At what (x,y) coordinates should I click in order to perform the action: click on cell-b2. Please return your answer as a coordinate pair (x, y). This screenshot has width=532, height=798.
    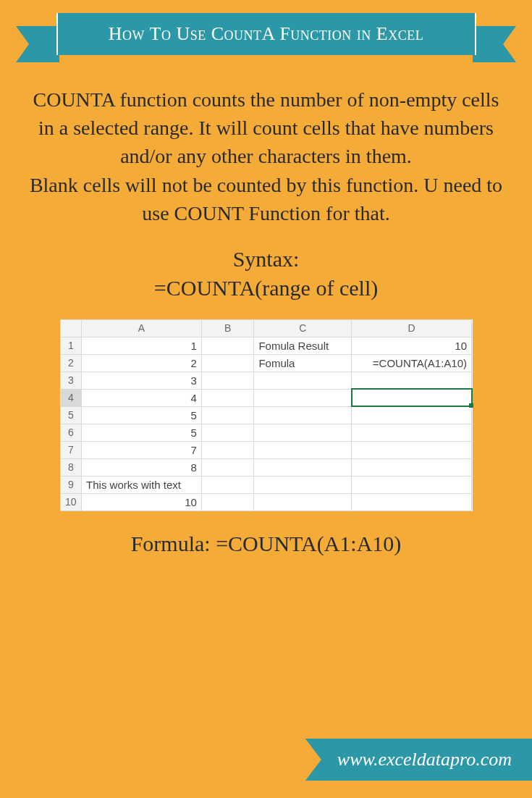
    Looking at the image, I should click on (227, 363).